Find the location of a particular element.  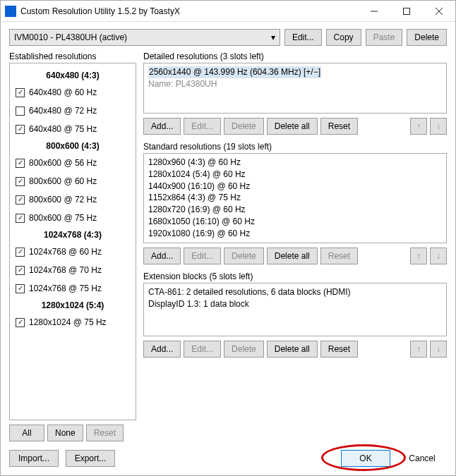

detailed-label: Detailed resolutions (3 slots left) is located at coordinates (295, 56).